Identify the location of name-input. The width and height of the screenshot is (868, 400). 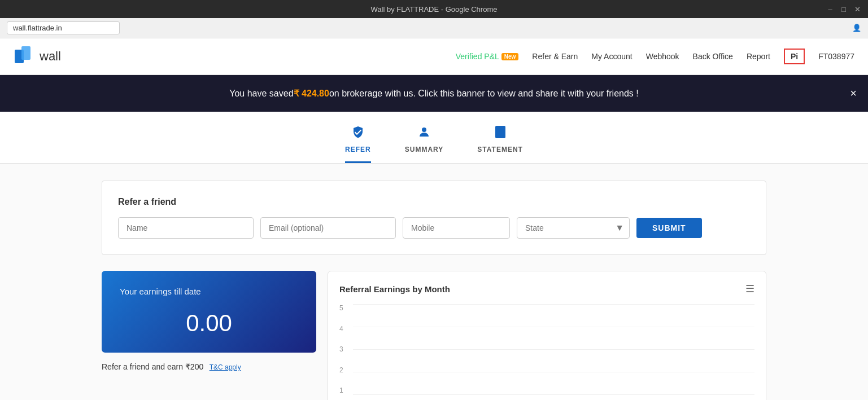
(186, 228).